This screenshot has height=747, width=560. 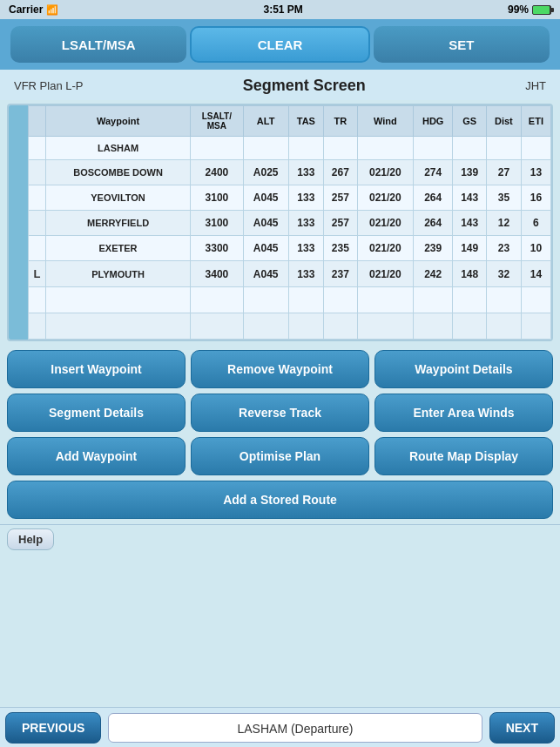 What do you see at coordinates (523, 728) in the screenshot?
I see `next-button: NEXT` at bounding box center [523, 728].